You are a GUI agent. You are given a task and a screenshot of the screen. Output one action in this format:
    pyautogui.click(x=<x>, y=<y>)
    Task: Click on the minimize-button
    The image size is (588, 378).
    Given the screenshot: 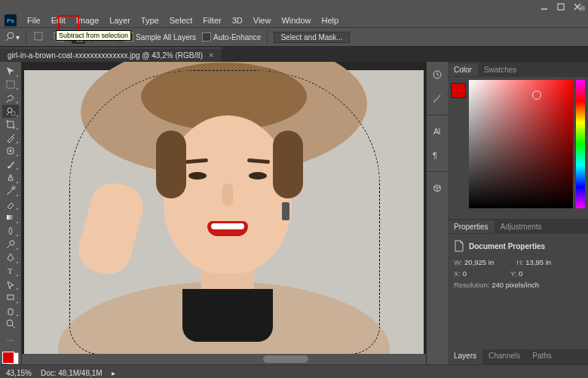 What is the action you would take?
    pyautogui.click(x=544, y=7)
    